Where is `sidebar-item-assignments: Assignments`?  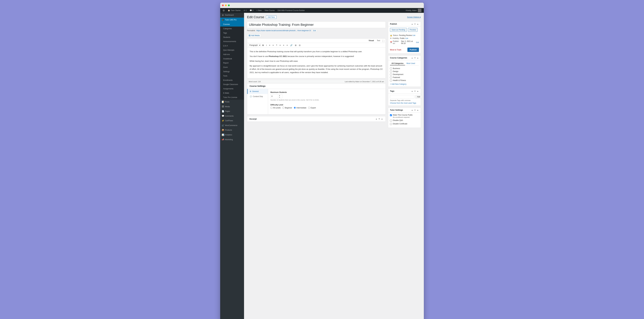 sidebar-item-assignments: Assignments is located at coordinates (232, 89).